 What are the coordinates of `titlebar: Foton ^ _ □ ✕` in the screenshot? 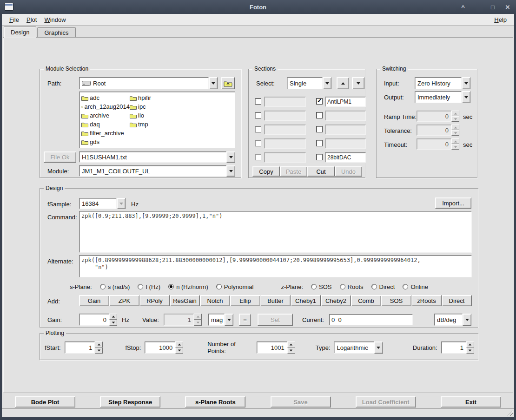 It's located at (258, 7).